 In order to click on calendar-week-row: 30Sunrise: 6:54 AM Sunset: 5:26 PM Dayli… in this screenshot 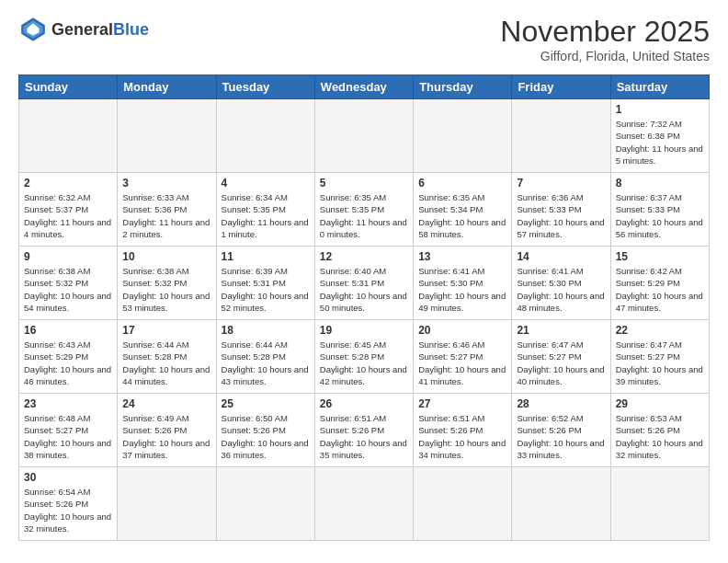, I will do `click(364, 504)`.